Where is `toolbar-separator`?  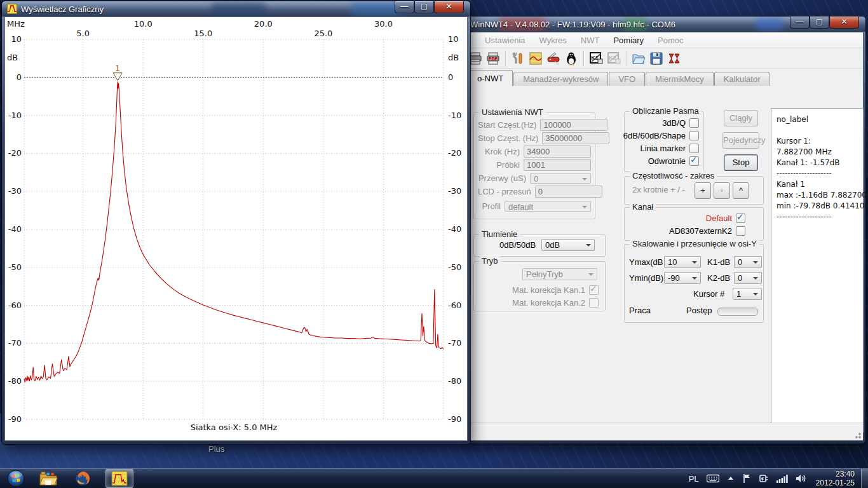
toolbar-separator is located at coordinates (506, 58).